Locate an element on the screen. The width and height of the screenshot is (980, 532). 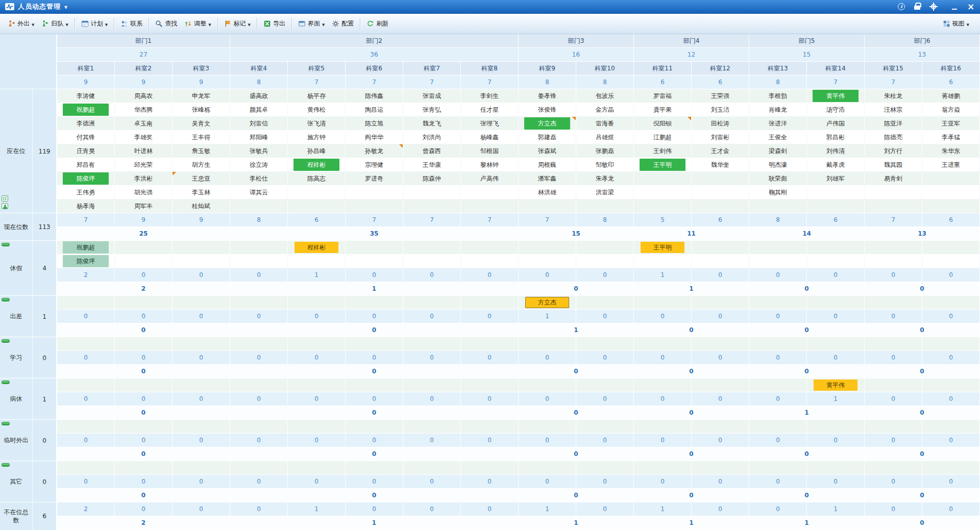
person-cell: 陈伟鑫 is located at coordinates (375, 96).